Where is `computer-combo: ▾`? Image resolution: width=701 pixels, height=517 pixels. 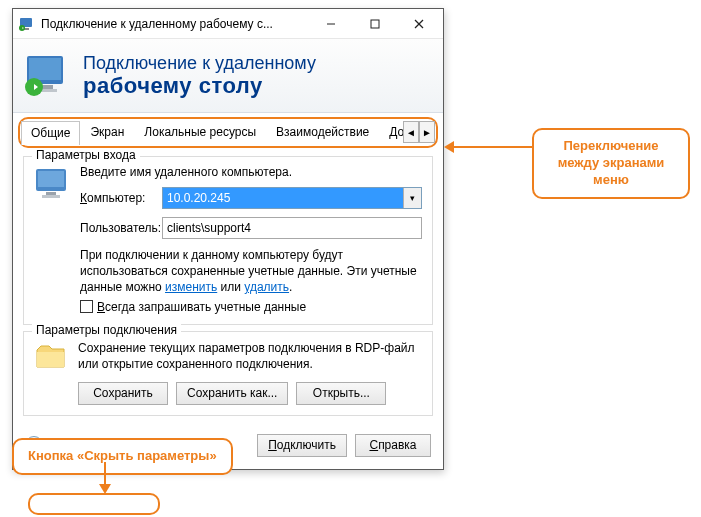 computer-combo: ▾ is located at coordinates (292, 198).